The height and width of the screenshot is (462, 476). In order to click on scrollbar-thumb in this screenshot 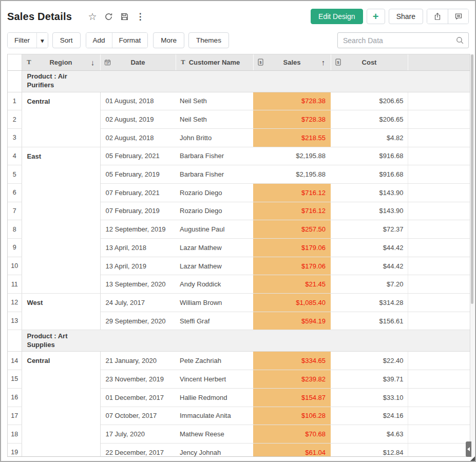, I will do `click(472, 179)`.